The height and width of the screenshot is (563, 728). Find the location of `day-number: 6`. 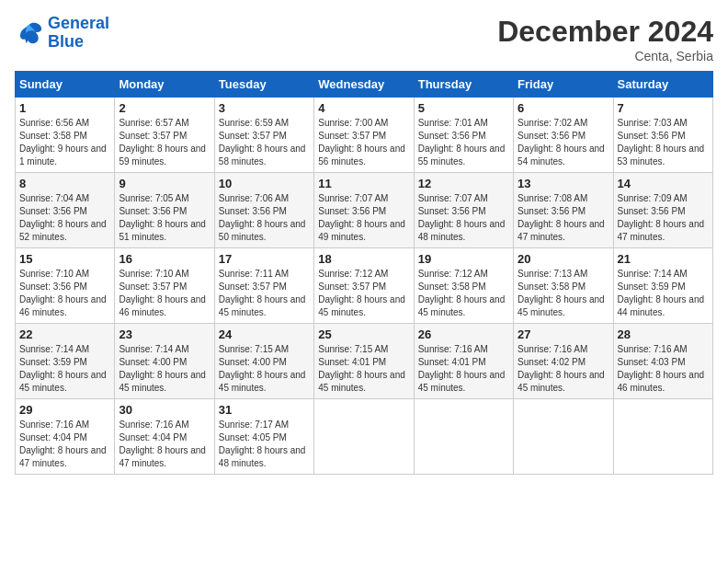

day-number: 6 is located at coordinates (563, 109).